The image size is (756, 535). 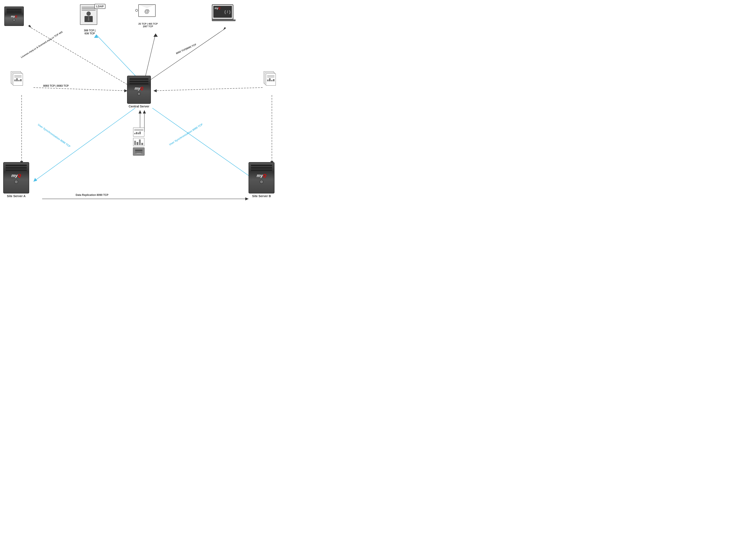 I want to click on site-server-a-icon: myQ, so click(x=16, y=178).